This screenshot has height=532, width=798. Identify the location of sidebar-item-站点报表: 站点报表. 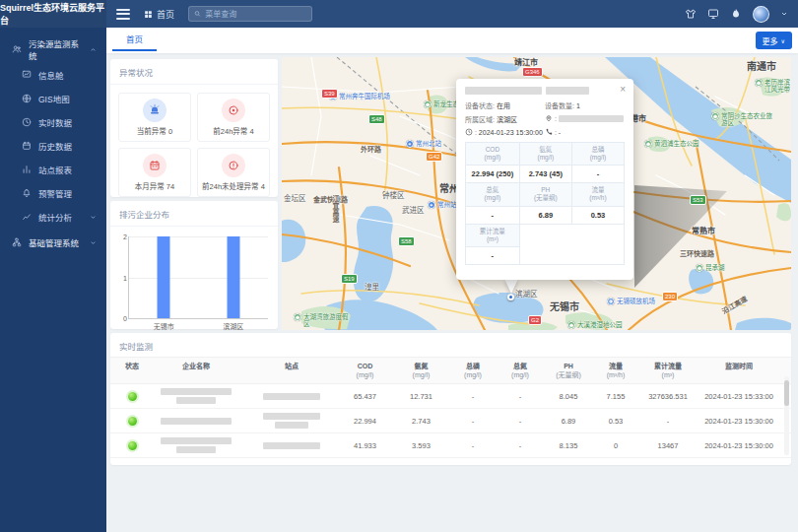
(53, 169).